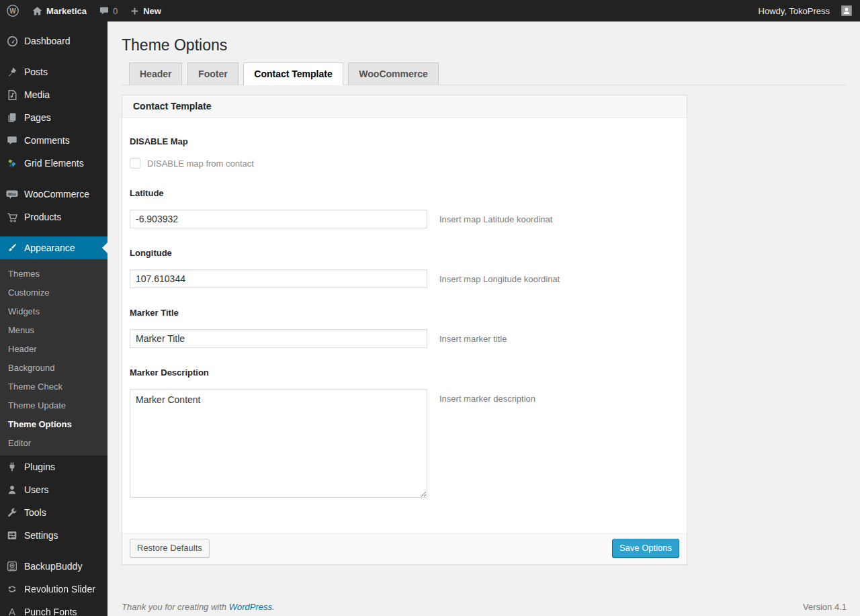 This screenshot has height=616, width=860. Describe the element at coordinates (12, 194) in the screenshot. I see `woocommerce-icon: Woo` at that location.